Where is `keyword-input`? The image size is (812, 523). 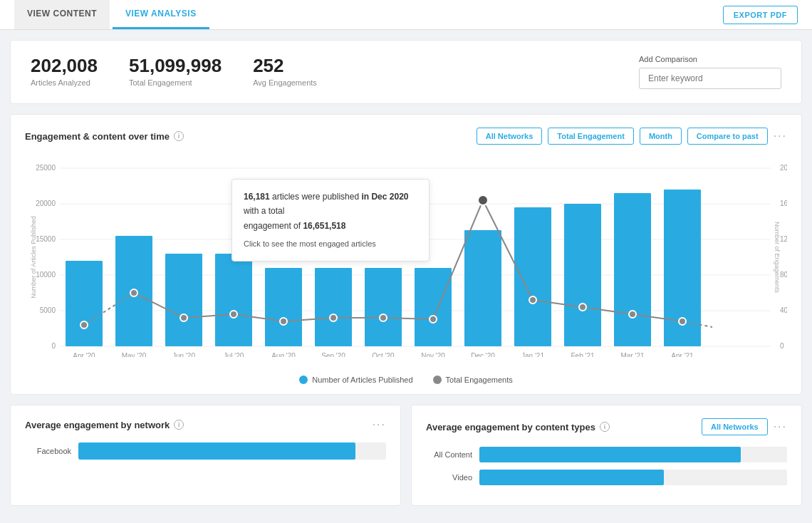
keyword-input is located at coordinates (710, 78).